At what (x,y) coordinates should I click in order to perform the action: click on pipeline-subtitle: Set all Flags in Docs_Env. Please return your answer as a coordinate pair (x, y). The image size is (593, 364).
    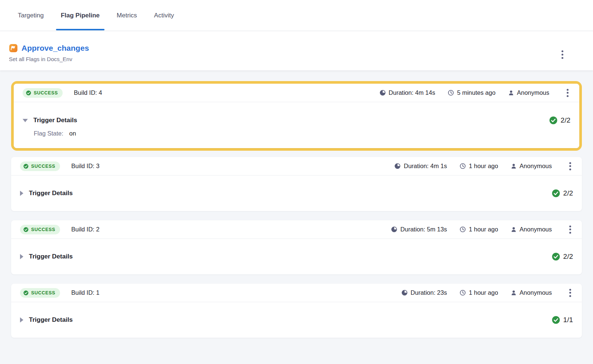
    Looking at the image, I should click on (296, 59).